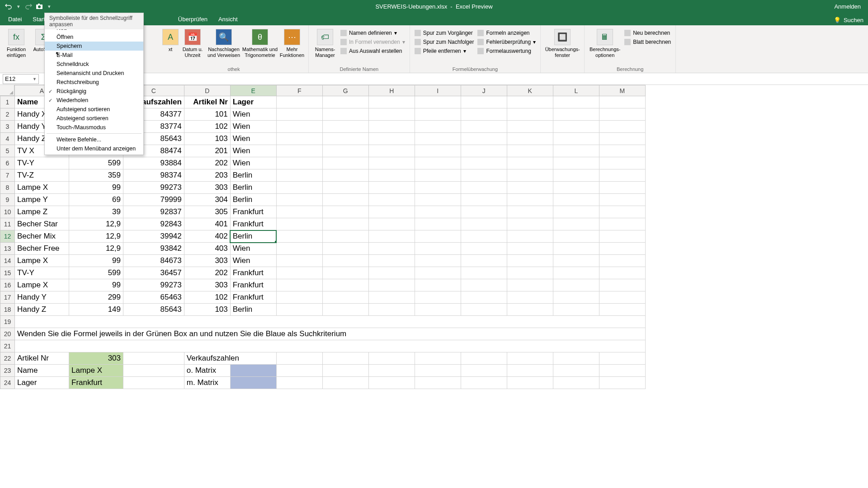  I want to click on cell: 303, so click(96, 359).